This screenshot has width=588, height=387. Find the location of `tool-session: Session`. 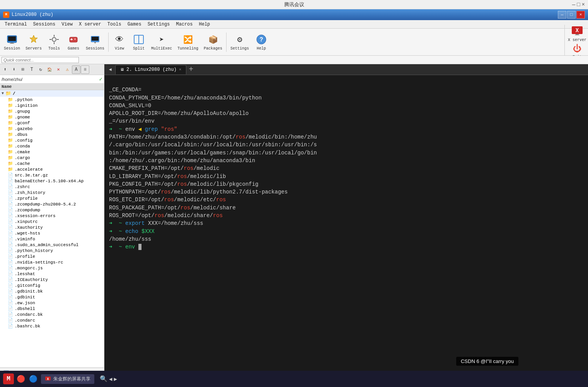

tool-session: Session is located at coordinates (12, 42).